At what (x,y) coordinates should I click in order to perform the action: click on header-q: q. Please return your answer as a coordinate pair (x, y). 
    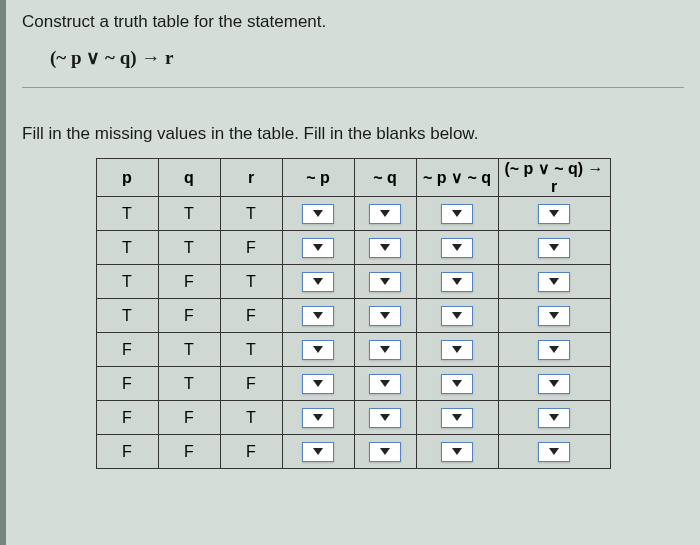
    Looking at the image, I should click on (189, 178).